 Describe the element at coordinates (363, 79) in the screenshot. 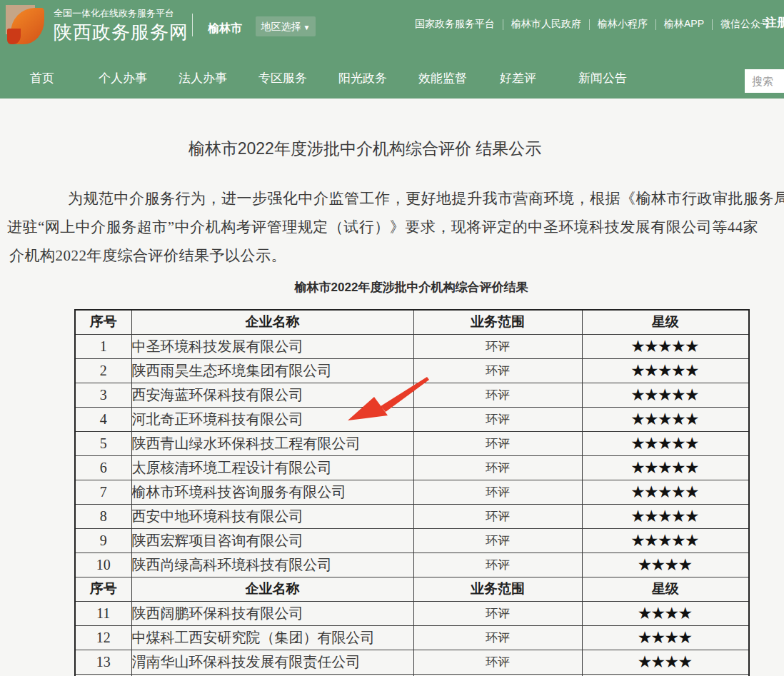

I see `nav-item-5: 阳光政务` at that location.